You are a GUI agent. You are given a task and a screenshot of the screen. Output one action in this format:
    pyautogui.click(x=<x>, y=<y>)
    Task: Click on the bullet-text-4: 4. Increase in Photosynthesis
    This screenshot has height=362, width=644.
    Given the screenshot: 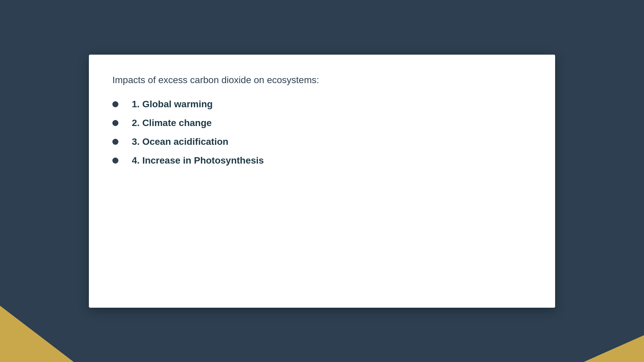 What is the action you would take?
    pyautogui.click(x=198, y=161)
    